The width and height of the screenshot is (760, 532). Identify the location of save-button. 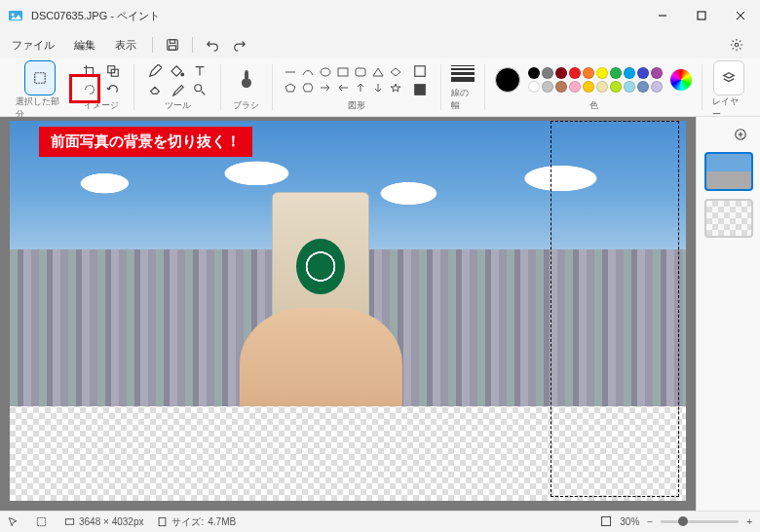
(172, 45).